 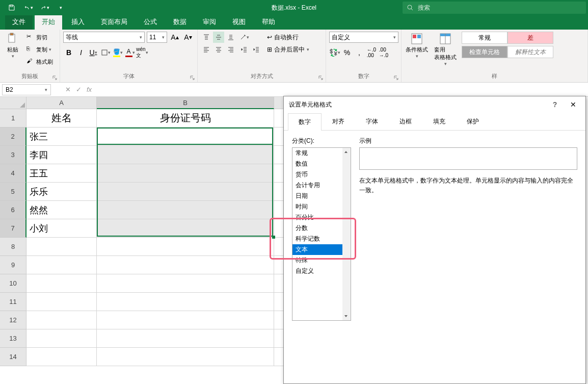 I want to click on orientation-button: ▾, so click(x=244, y=37).